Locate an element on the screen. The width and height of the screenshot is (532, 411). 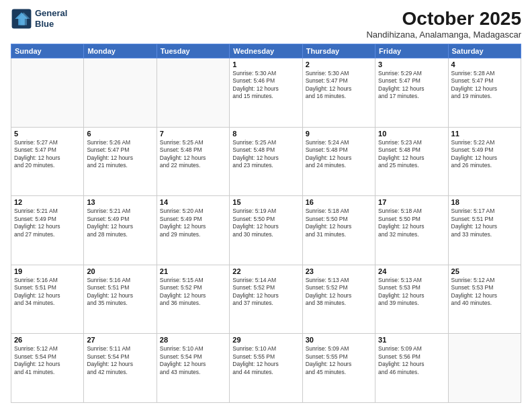
day-number: 26 is located at coordinates (47, 340).